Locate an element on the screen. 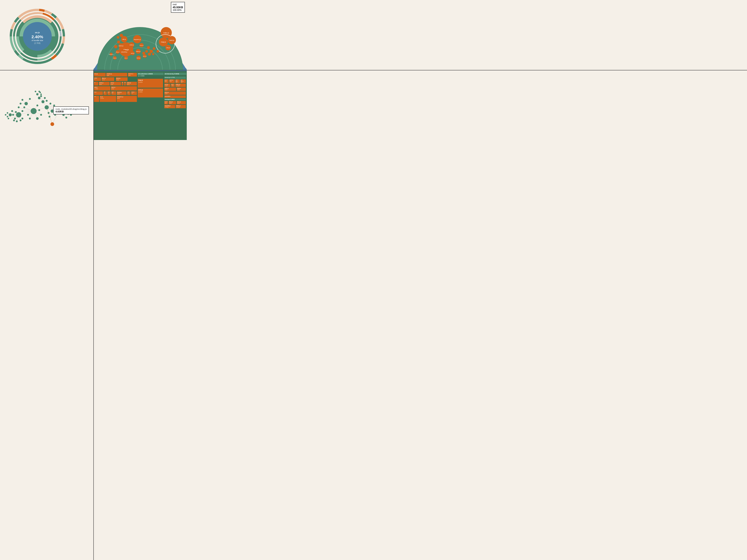  svg-text: text.js is located at coordinates (138, 58).